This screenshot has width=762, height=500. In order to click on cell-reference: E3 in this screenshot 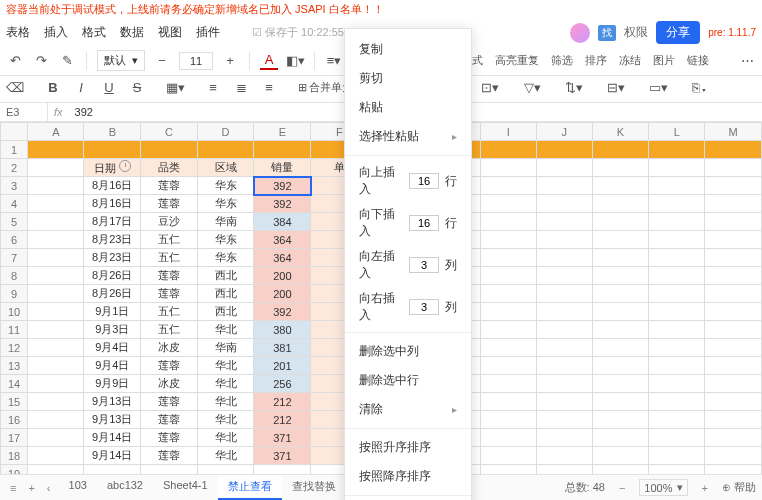, I will do `click(24, 112)`.